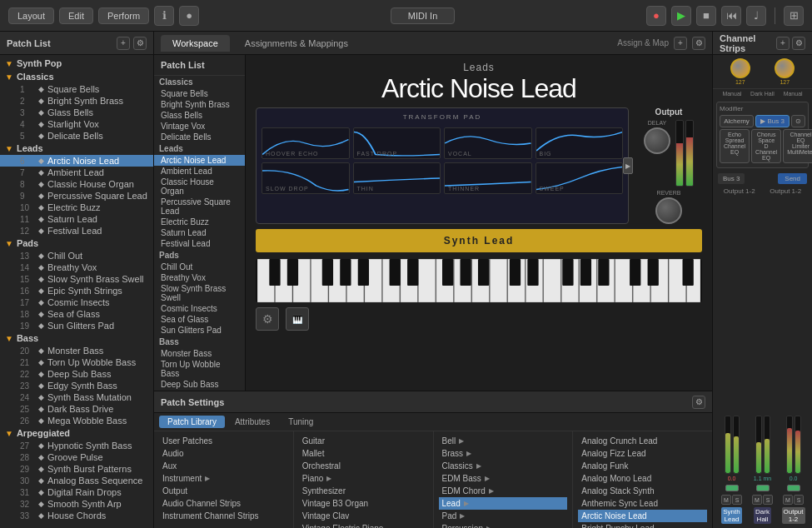 Image resolution: width=812 pixels, height=528 pixels. What do you see at coordinates (77, 302) in the screenshot?
I see `patch-item: 17◆Cosmic Insects` at bounding box center [77, 302].